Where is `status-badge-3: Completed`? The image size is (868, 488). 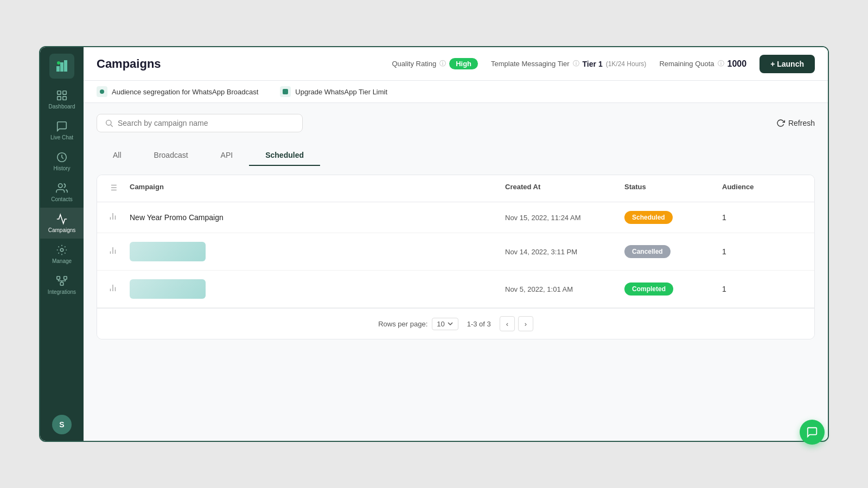
status-badge-3: Completed is located at coordinates (649, 289).